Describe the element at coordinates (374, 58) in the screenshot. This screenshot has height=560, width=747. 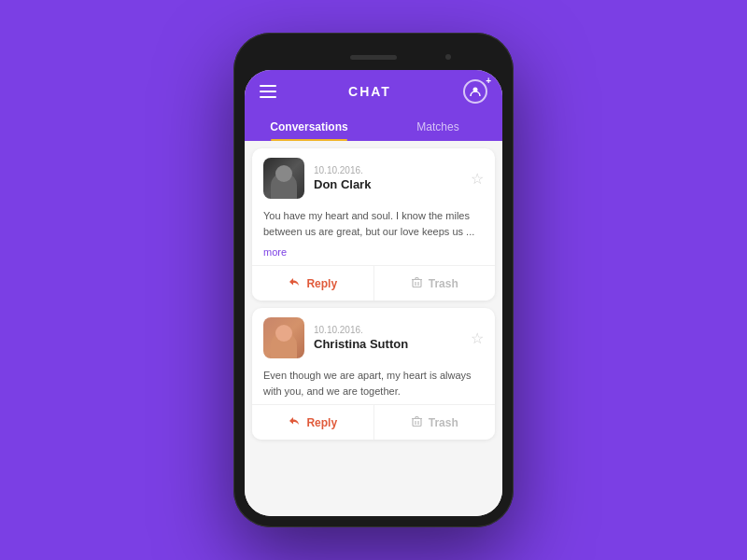
I see `phone-speaker` at that location.